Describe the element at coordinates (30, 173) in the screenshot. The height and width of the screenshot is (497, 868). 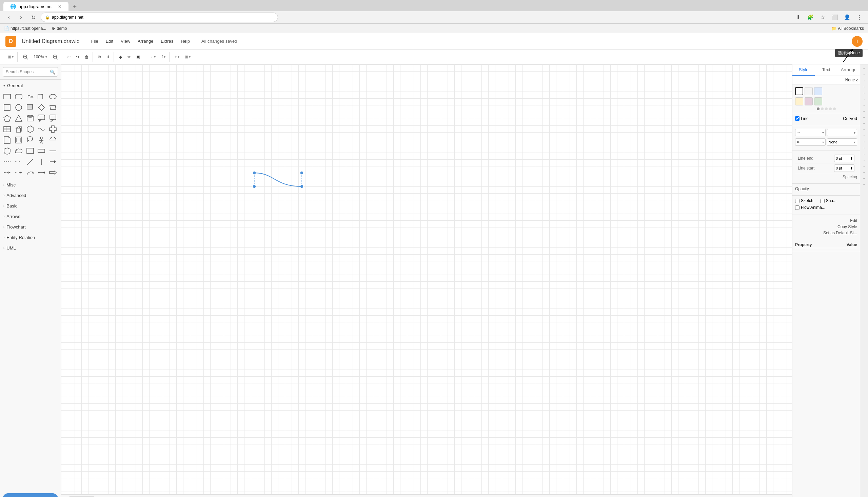
I see `shape-curve` at that location.